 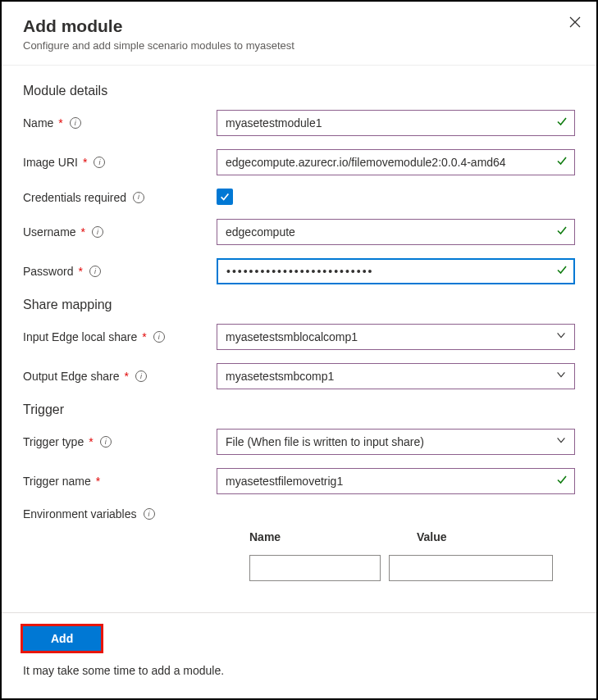 I want to click on output-share-select: myasetestsmbcomp1, so click(x=395, y=376).